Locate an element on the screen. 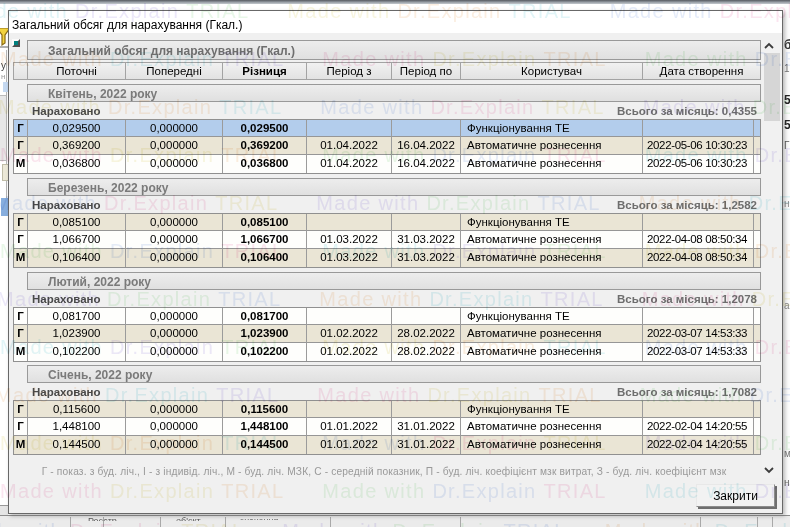 The width and height of the screenshot is (790, 527). table-cell: 1,023900 is located at coordinates (265, 334).